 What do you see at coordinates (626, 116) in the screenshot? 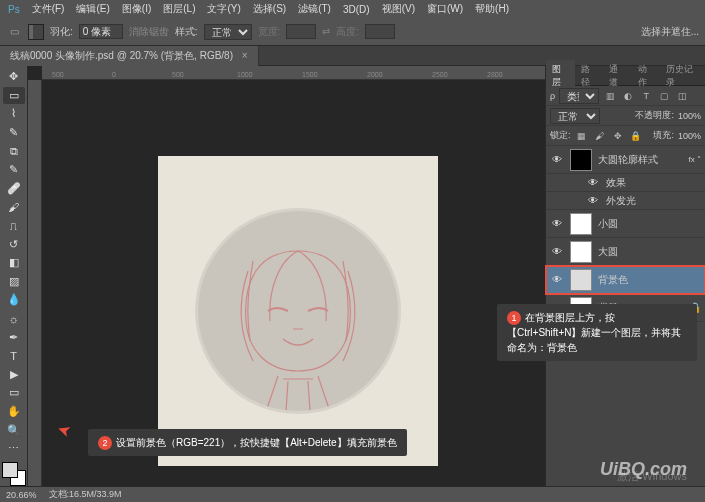
I see `blend-row: 正常 不透明度: 100%` at bounding box center [626, 116].